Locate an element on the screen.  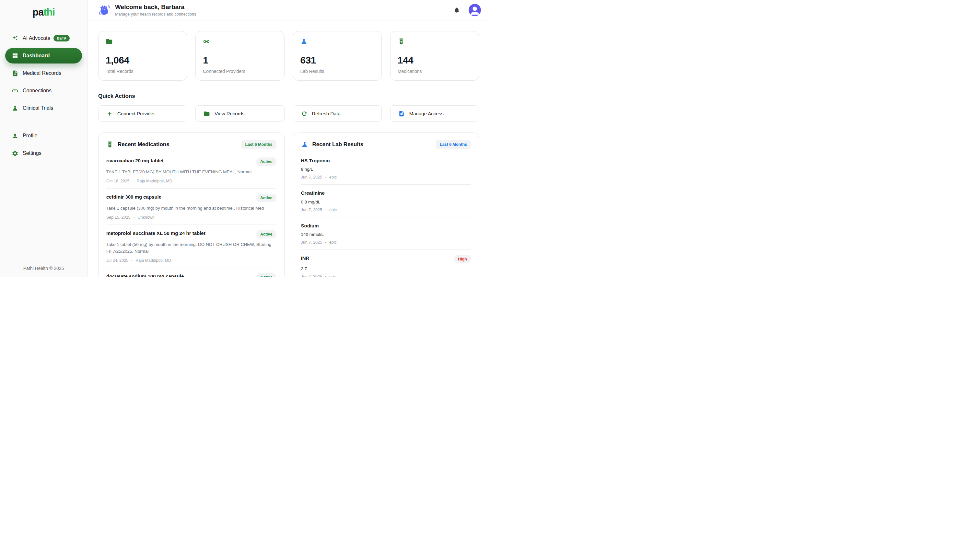
stat-card-total-records: 1,064 Total Records is located at coordinates (142, 56).